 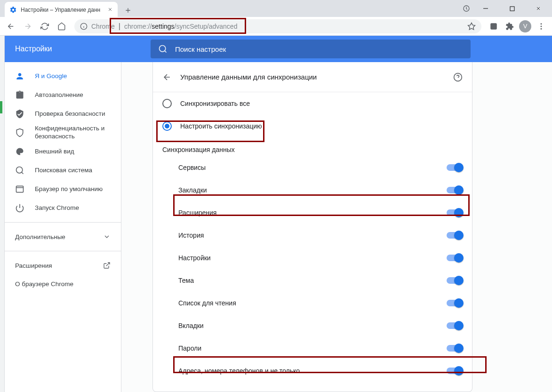 I want to click on site-info-icon, so click(x=84, y=26).